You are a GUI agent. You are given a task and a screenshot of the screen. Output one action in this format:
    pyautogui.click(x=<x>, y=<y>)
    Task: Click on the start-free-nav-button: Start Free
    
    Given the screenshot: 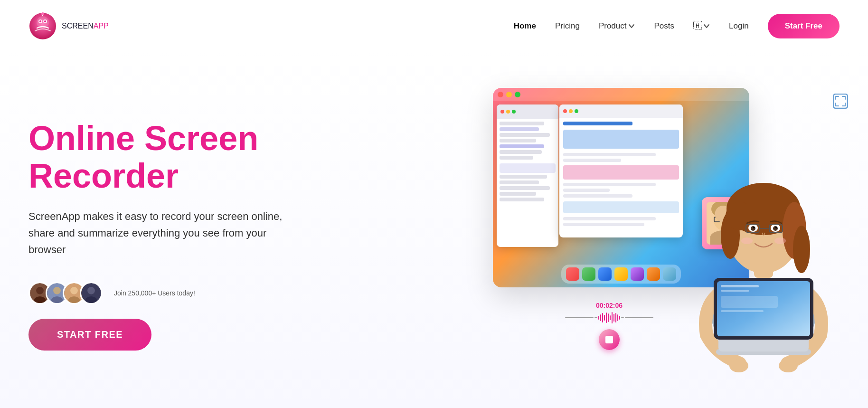 What is the action you would take?
    pyautogui.click(x=803, y=26)
    